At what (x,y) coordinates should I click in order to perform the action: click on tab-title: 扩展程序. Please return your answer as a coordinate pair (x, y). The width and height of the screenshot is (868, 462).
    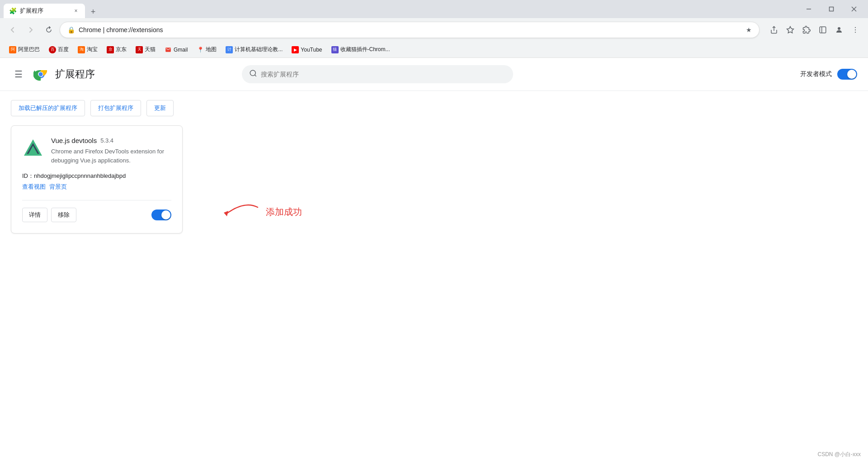
    Looking at the image, I should click on (44, 11).